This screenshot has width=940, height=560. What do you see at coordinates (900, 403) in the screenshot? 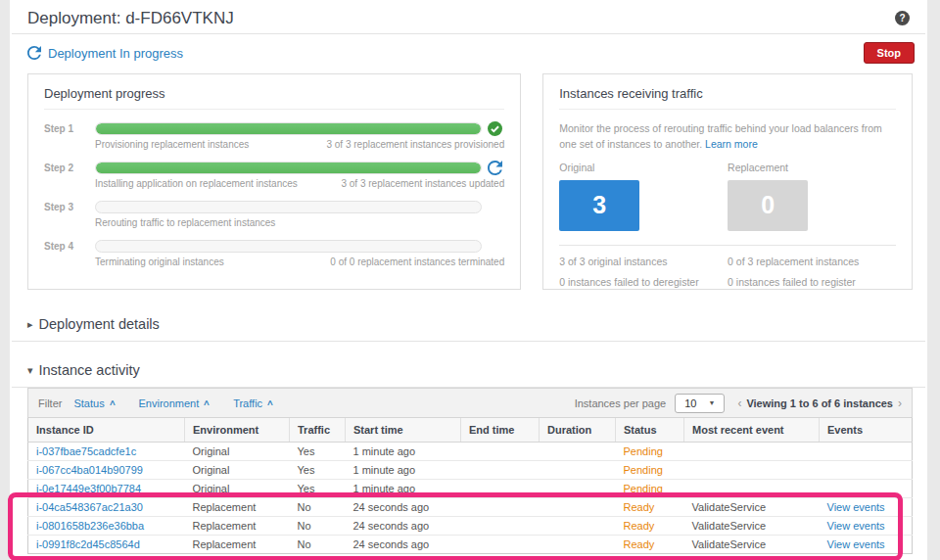
I see `next-page-arrow: ›` at bounding box center [900, 403].